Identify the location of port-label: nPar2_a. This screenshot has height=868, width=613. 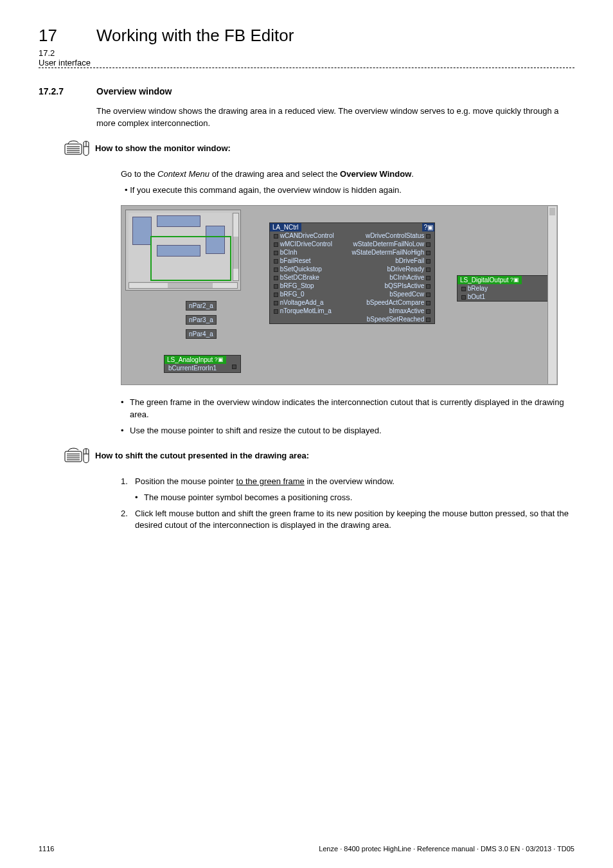
(201, 306).